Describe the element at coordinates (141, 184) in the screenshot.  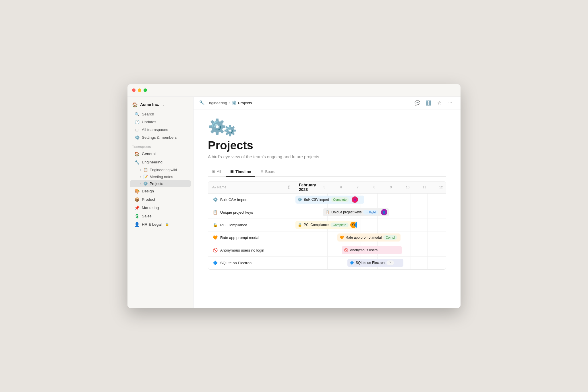
I see `chevron-down-icon: ›` at that location.